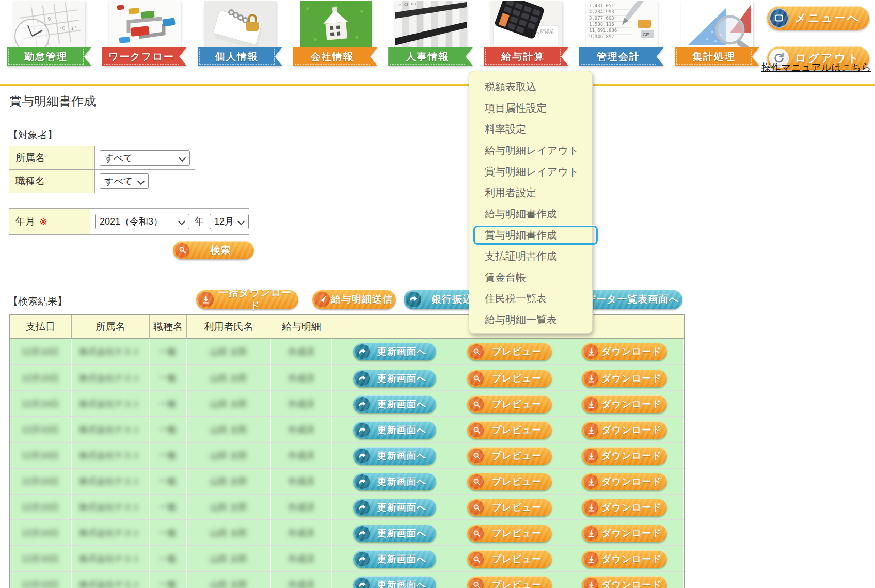  What do you see at coordinates (431, 34) in the screenshot?
I see `nav-item-5-files: 030303人事情報` at bounding box center [431, 34].